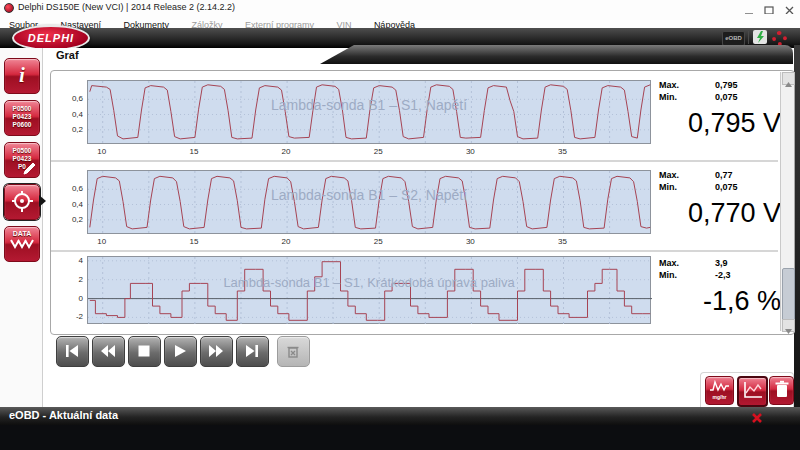 The width and height of the screenshot is (800, 450). What do you see at coordinates (720, 390) in the screenshot?
I see `units-button: mg/hr` at bounding box center [720, 390].